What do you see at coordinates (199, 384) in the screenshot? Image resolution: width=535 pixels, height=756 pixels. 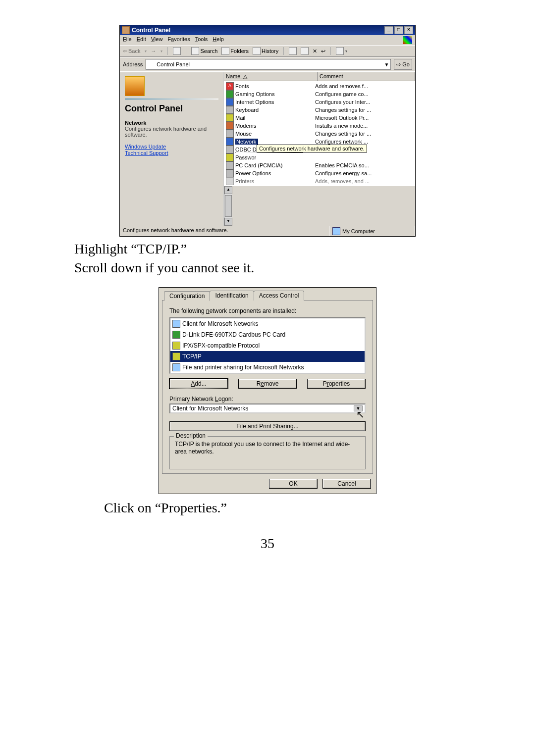 I see `add-button: Add...` at bounding box center [199, 384].